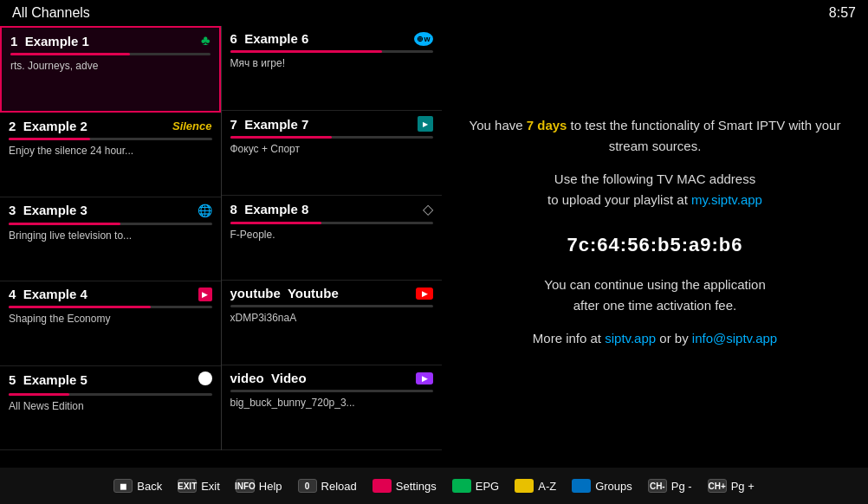  What do you see at coordinates (425, 124) in the screenshot?
I see `teal-icon: ▶` at bounding box center [425, 124].